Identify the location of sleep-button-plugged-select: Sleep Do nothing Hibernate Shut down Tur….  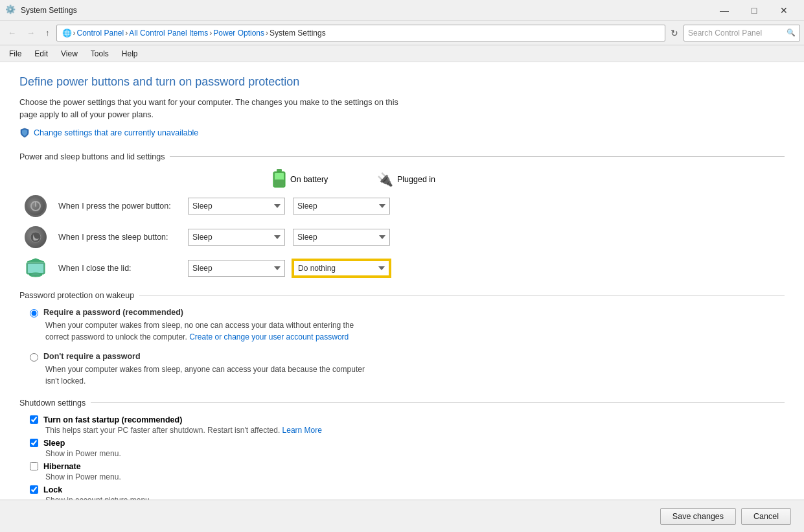
(341, 237).